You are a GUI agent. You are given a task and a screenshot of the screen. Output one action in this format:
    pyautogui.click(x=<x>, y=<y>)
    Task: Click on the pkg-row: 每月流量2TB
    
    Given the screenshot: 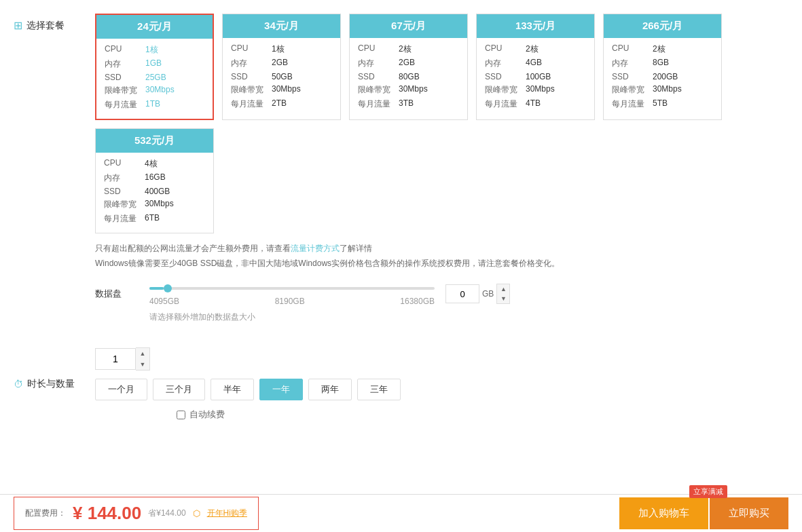 What is the action you would take?
    pyautogui.click(x=281, y=104)
    